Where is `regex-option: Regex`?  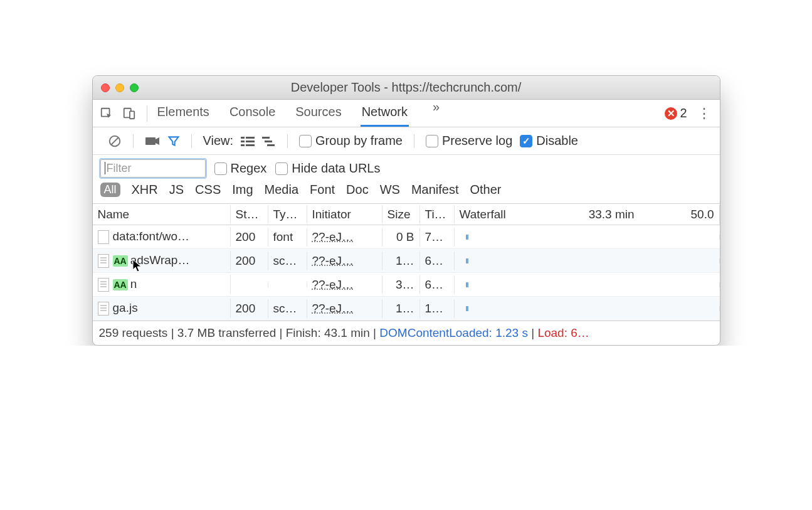
regex-option: Regex is located at coordinates (241, 168).